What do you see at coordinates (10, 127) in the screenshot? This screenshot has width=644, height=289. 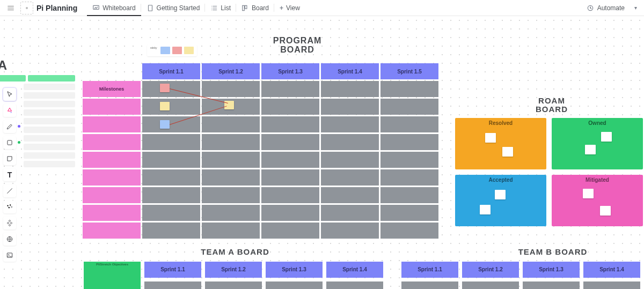 I see `pen-tool` at bounding box center [10, 127].